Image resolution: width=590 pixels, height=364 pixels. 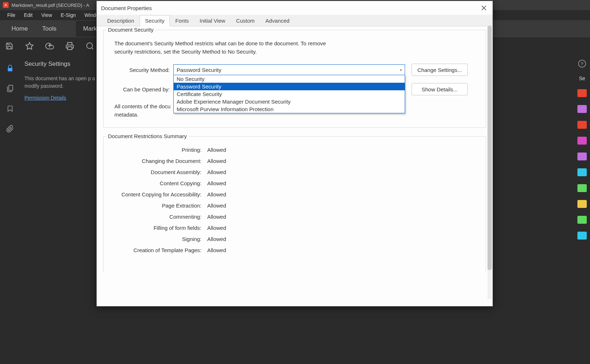 What do you see at coordinates (278, 21) in the screenshot?
I see `tab-advanced: Advanced` at bounding box center [278, 21].